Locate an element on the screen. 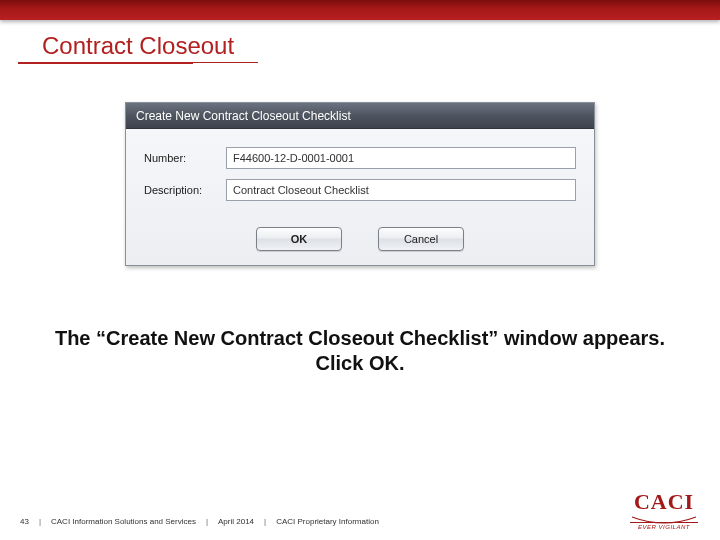  brand-top-bar is located at coordinates (360, 10).